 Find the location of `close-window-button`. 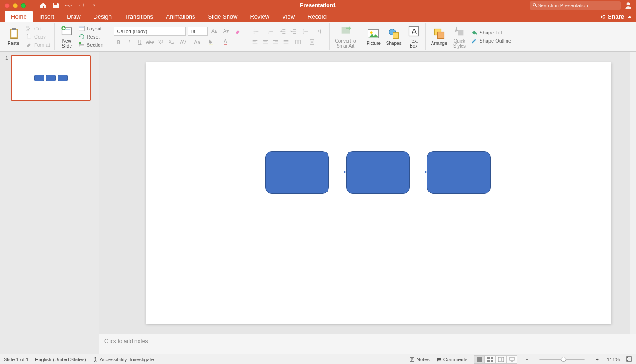

close-window-button is located at coordinates (7, 5).